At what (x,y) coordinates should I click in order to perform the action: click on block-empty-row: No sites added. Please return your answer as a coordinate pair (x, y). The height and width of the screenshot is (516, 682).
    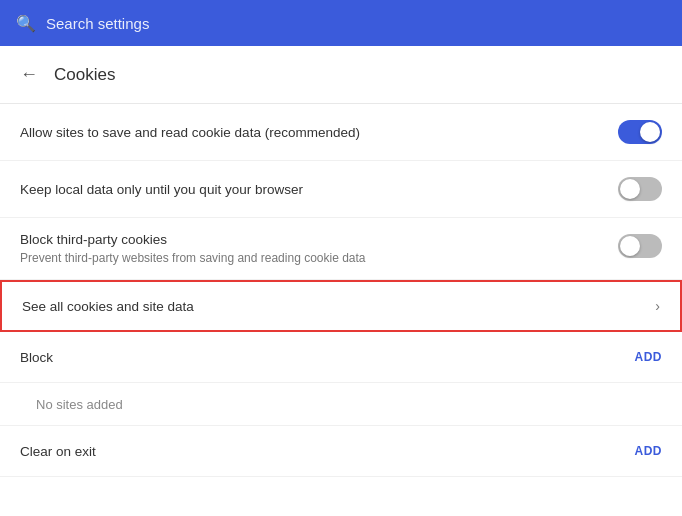
    Looking at the image, I should click on (341, 404).